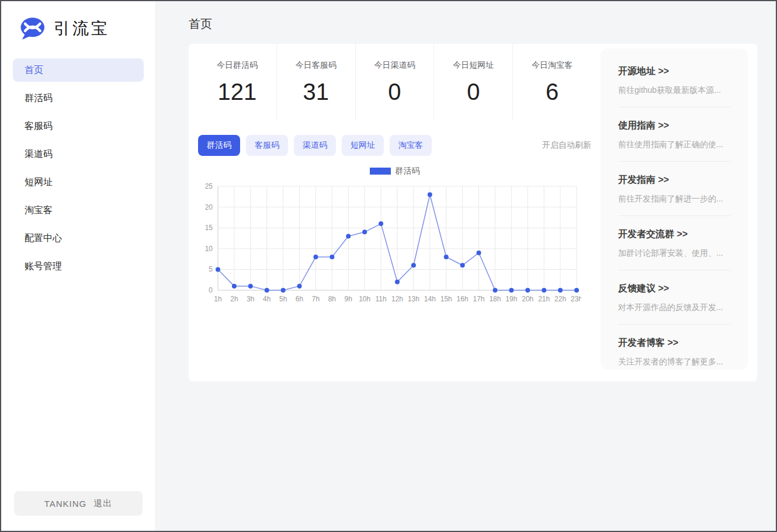 The width and height of the screenshot is (777, 532). I want to click on chart-legend: 群活码, so click(395, 171).